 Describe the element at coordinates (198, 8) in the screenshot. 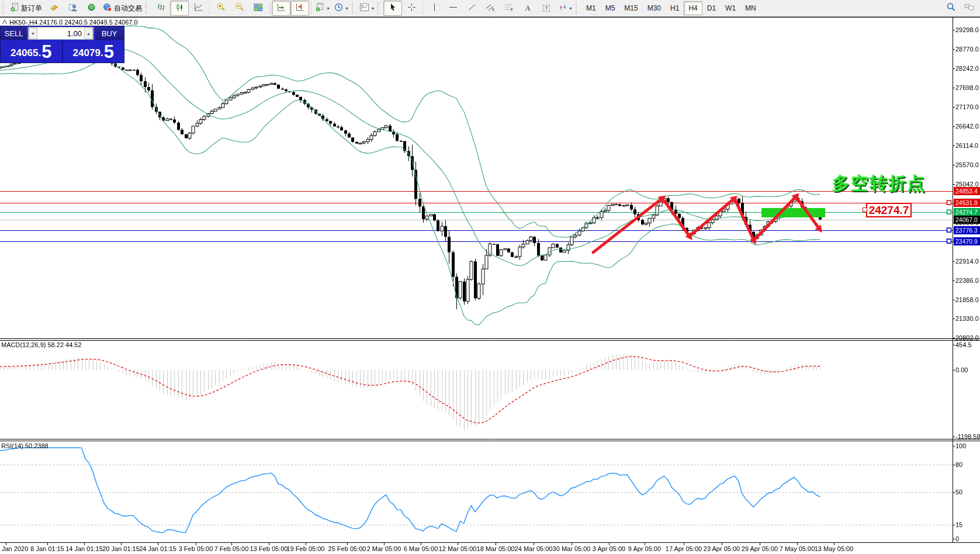

I see `line-chart-button` at that location.